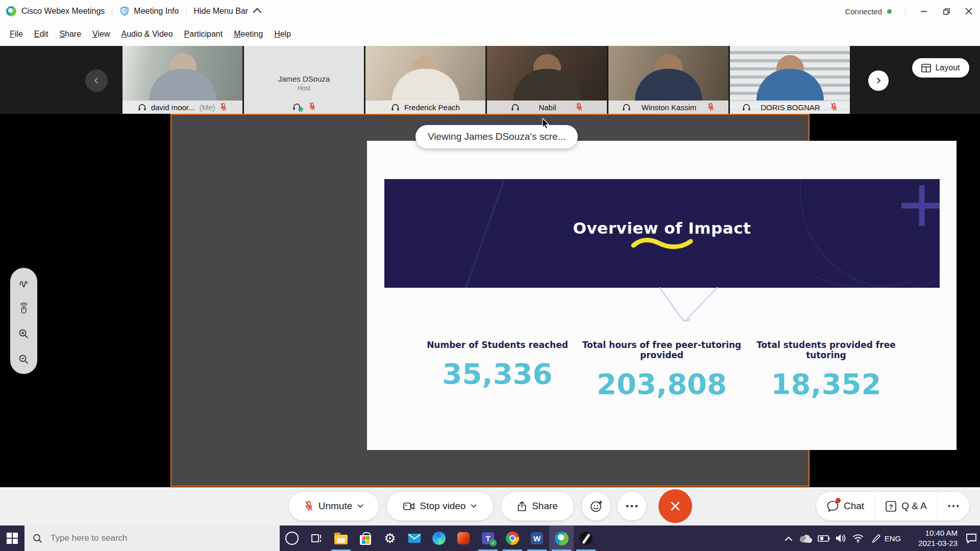 Image resolution: width=980 pixels, height=551 pixels. Describe the element at coordinates (971, 538) in the screenshot. I see `action-center-button` at that location.